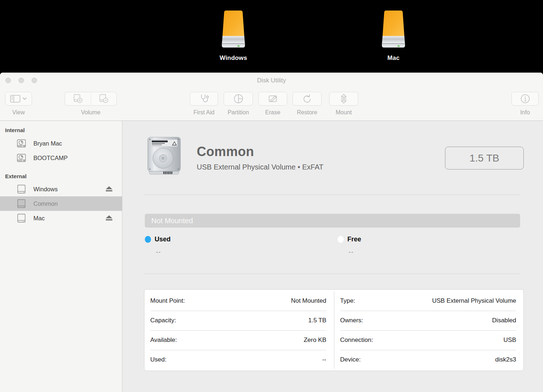 The width and height of the screenshot is (543, 392). Describe the element at coordinates (344, 99) in the screenshot. I see `mount-icon` at that location.